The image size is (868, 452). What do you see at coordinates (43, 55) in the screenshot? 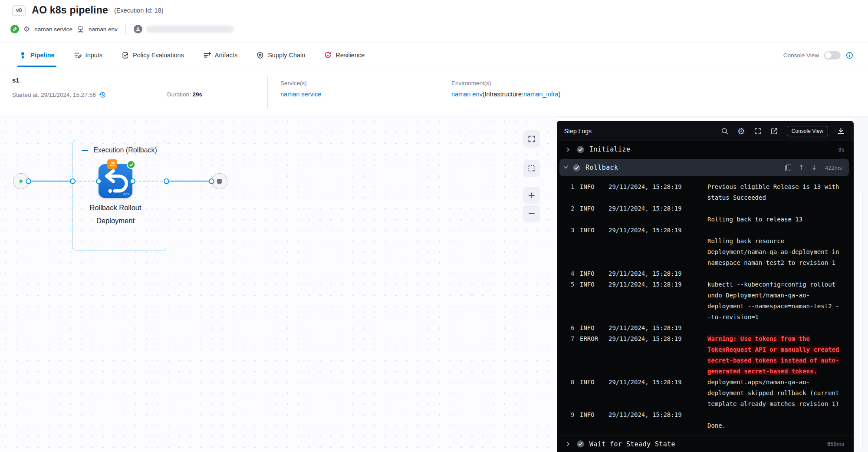
I see `tab-label: Pipeline` at bounding box center [43, 55].